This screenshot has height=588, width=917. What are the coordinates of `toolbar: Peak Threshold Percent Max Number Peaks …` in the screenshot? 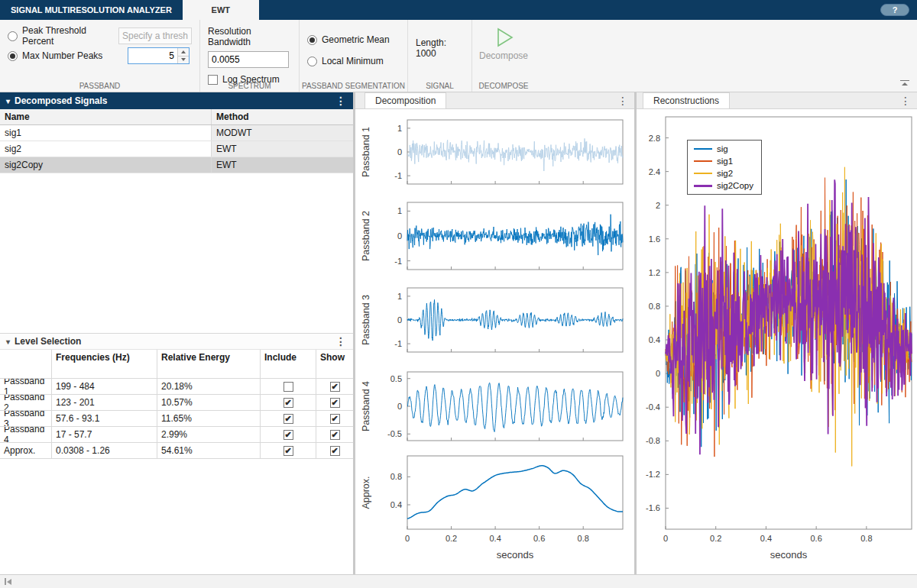 It's located at (458, 57).